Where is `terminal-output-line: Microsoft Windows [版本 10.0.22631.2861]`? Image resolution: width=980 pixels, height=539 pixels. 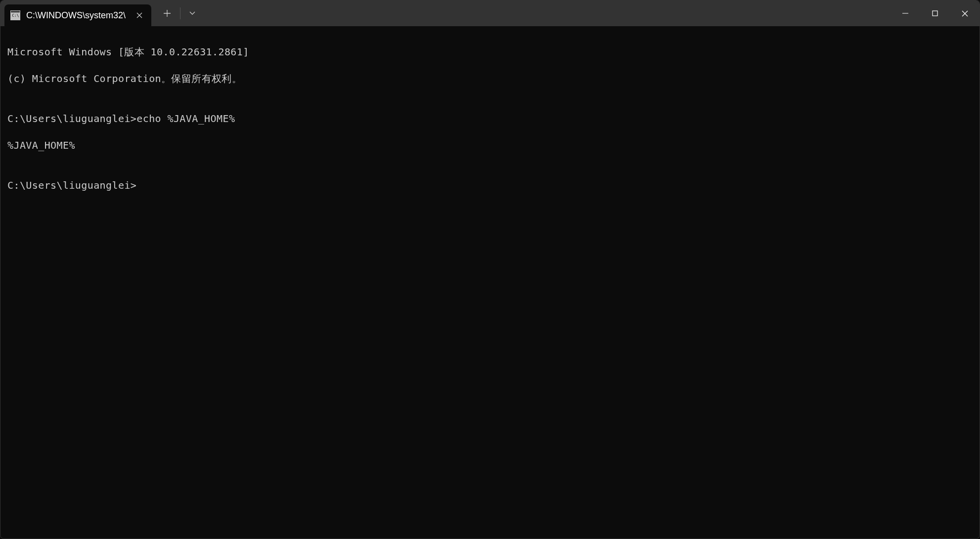 terminal-output-line: Microsoft Windows [版本 10.0.22631.2861] is located at coordinates (490, 52).